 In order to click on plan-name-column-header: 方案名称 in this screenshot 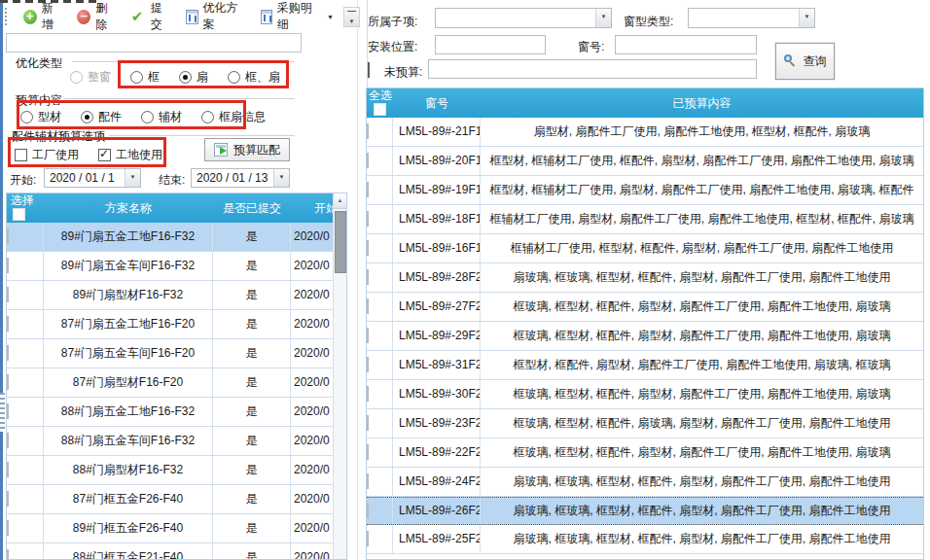, I will do `click(128, 208)`.